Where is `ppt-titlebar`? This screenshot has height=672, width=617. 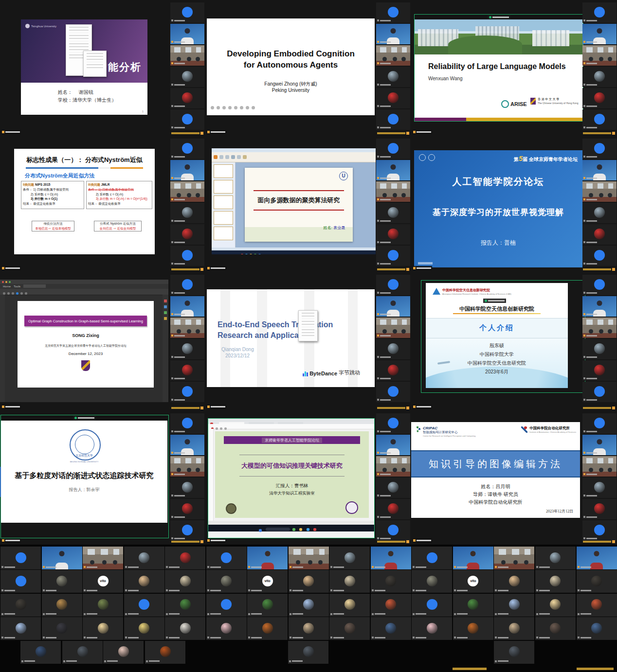 ppt-titlebar is located at coordinates (294, 150).